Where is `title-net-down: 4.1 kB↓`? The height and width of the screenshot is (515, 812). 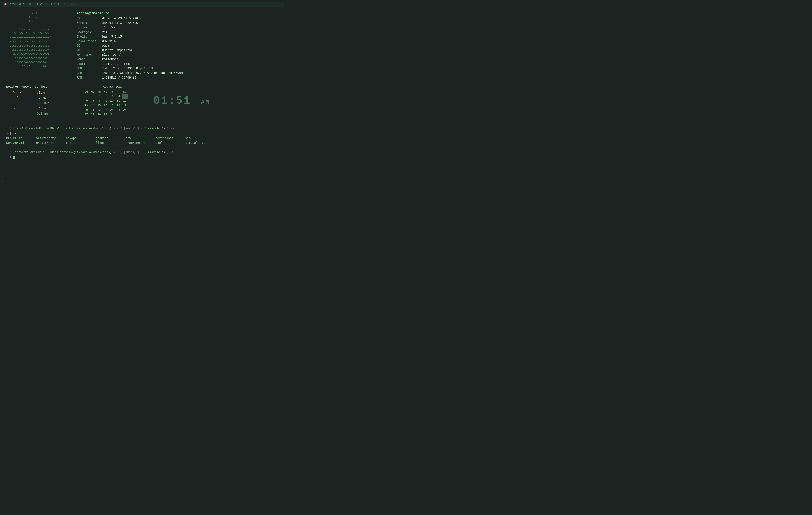
title-net-down: 4.1 kB↓ is located at coordinates (39, 4).